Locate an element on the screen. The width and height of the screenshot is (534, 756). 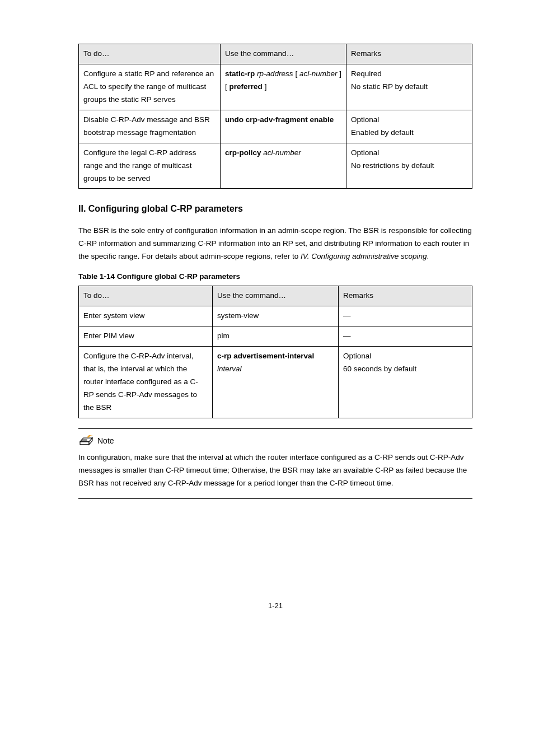
cell-command: undo crp-adv-fragment enable is located at coordinates (283, 127).